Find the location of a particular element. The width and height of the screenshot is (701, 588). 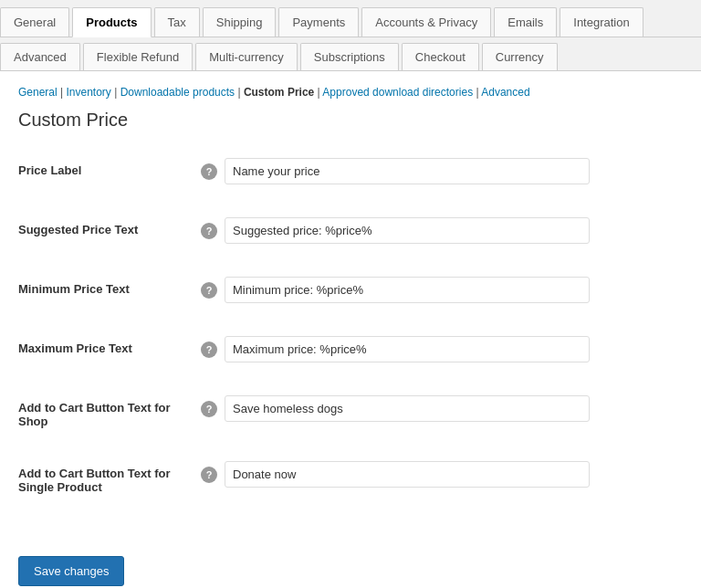

footer-area: Save changes is located at coordinates (350, 561).